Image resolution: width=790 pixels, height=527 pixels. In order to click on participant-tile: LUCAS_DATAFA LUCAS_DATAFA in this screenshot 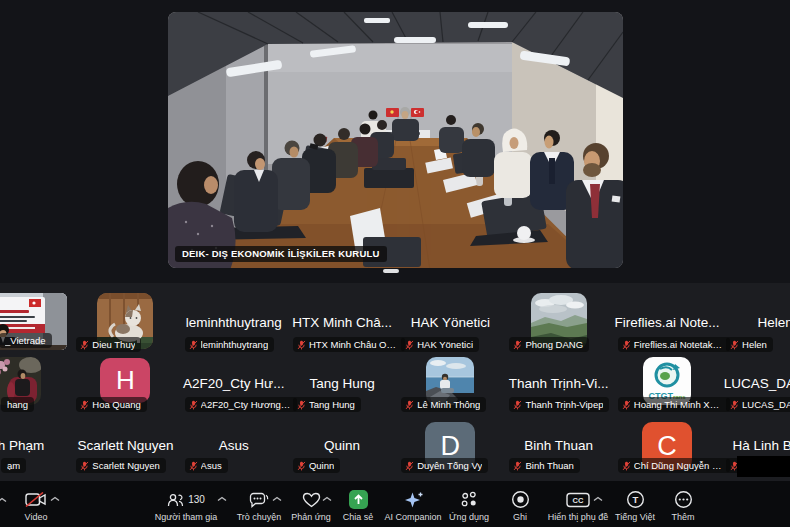, I will do `click(756, 387)`.